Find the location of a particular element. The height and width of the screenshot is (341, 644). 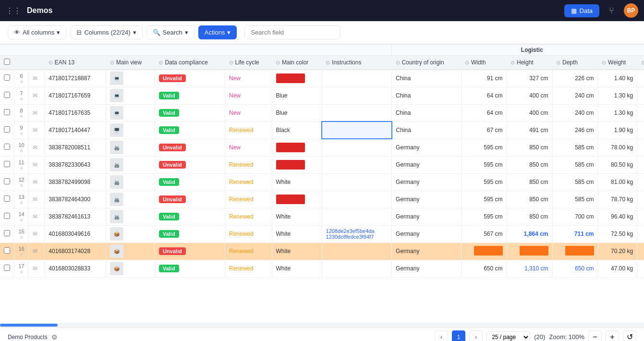

col-check is located at coordinates (7, 63).